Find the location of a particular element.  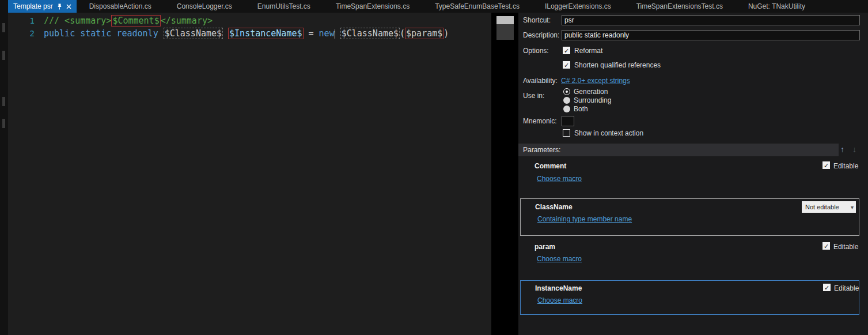

keyword-text: public static readonly is located at coordinates (104, 33).